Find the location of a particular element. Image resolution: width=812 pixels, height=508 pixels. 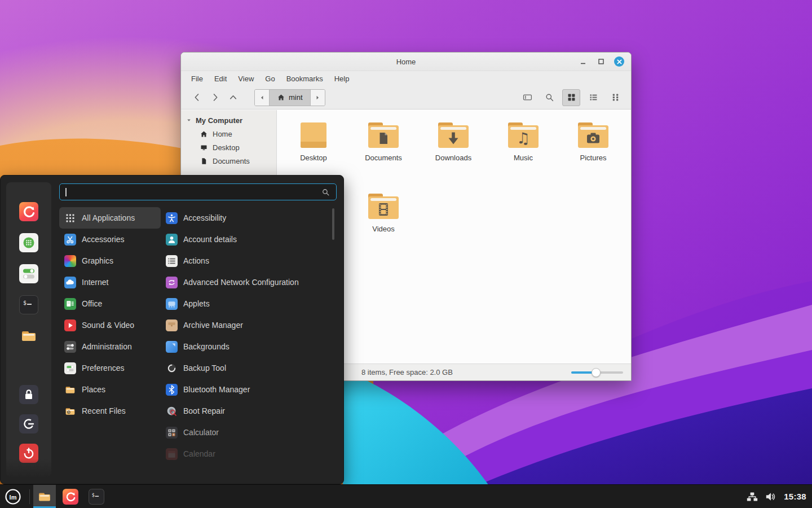

backup-icon is located at coordinates (171, 368).